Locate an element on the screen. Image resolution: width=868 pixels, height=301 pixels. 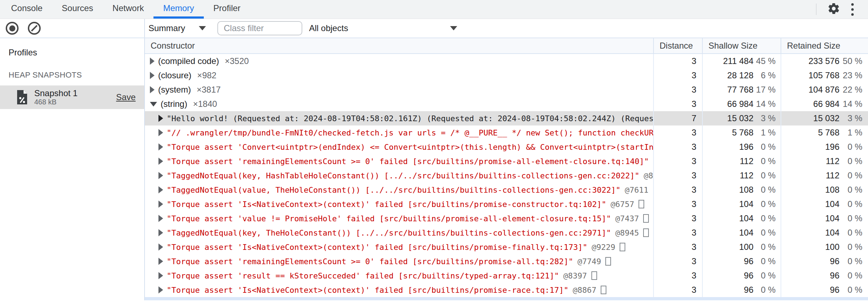
object-id: @8397 is located at coordinates (575, 276).